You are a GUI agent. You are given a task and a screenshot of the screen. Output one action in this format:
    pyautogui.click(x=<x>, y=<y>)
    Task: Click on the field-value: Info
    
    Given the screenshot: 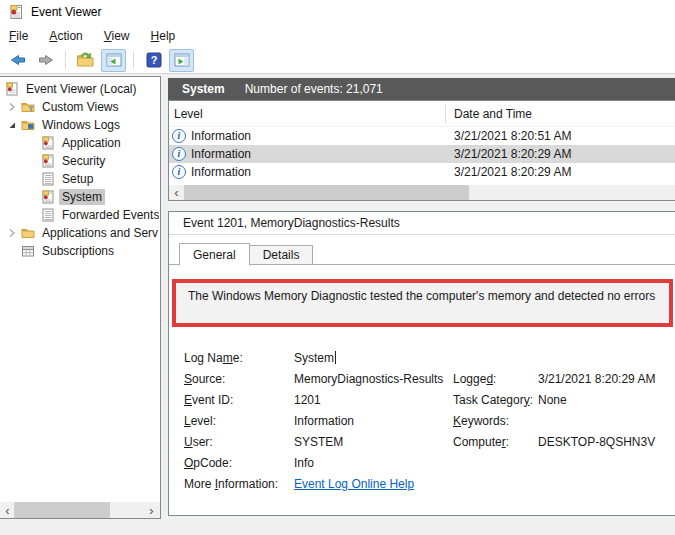 What is the action you would take?
    pyautogui.click(x=304, y=463)
    